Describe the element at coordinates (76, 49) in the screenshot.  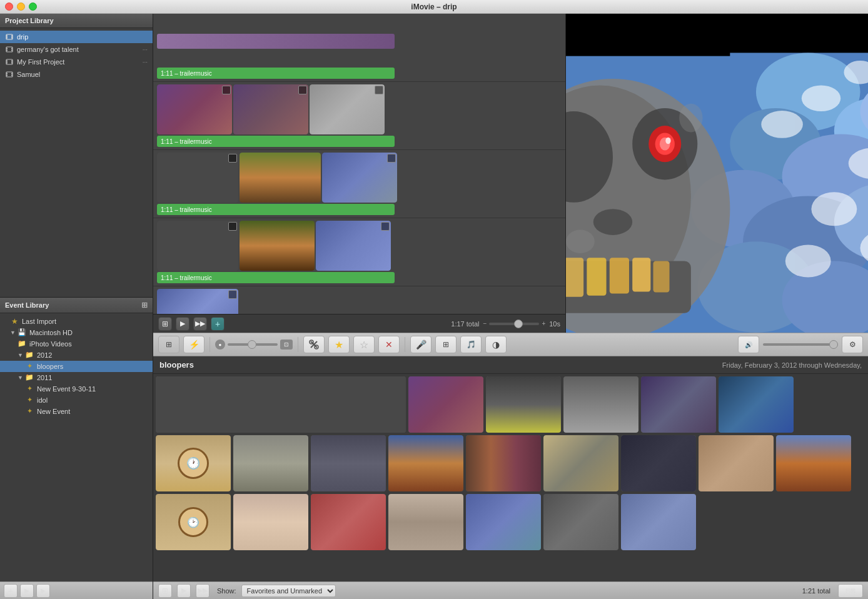
I see `sidebar-item-germany: germany's got talent ···` at that location.